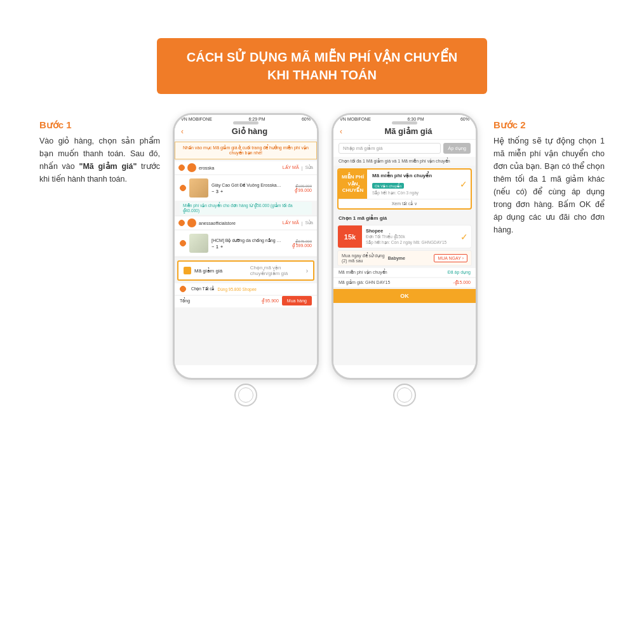  What do you see at coordinates (199, 243) in the screenshot?
I see `item2-img` at bounding box center [199, 243].